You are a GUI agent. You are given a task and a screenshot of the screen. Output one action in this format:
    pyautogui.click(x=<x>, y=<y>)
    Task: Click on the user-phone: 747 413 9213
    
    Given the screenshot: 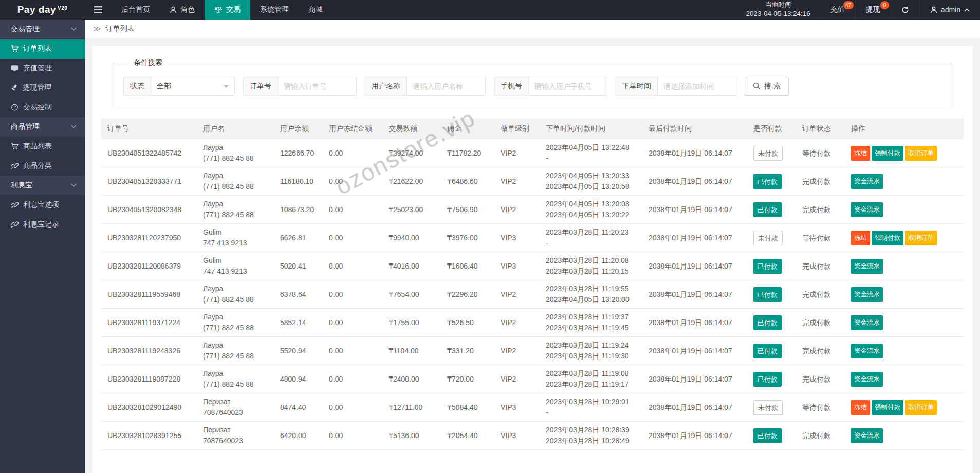 What is the action you would take?
    pyautogui.click(x=235, y=243)
    